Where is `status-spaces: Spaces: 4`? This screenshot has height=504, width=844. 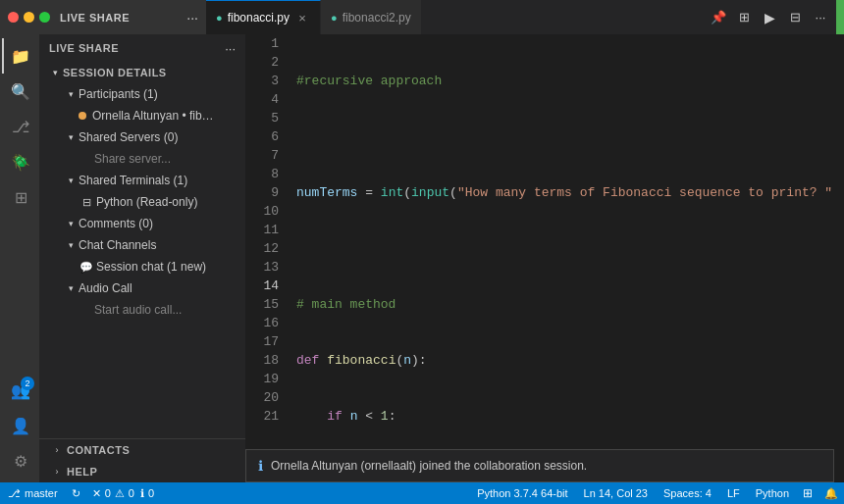 status-spaces: Spaces: 4 is located at coordinates (687, 493).